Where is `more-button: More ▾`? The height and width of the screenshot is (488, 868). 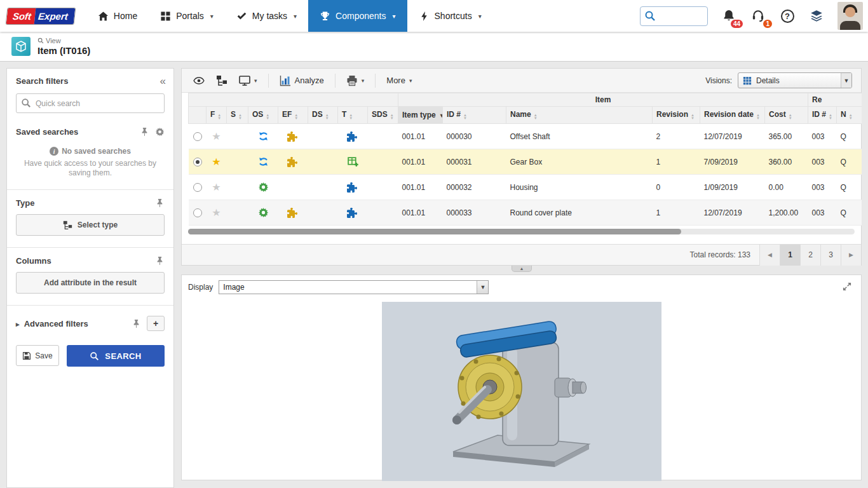 more-button: More ▾ is located at coordinates (399, 80).